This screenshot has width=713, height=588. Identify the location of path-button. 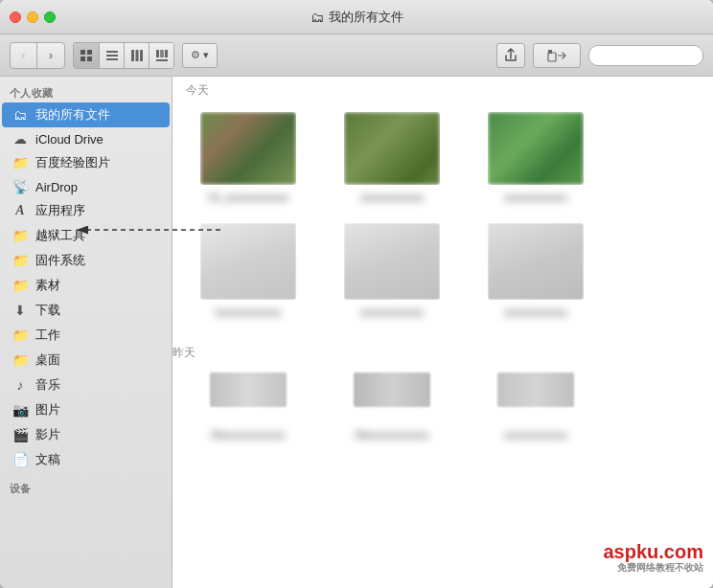
(557, 56).